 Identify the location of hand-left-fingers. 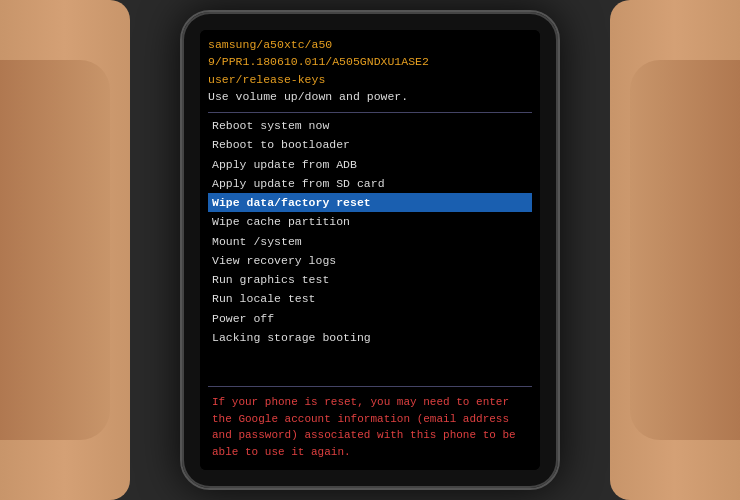
(55, 250).